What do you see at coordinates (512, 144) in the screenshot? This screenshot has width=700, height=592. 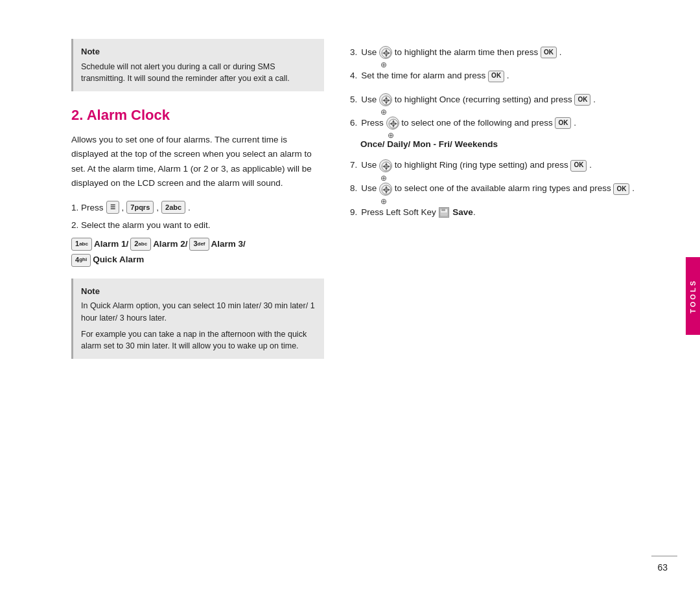 I see `once-daily-text: Once/ Daily/ Mon - Fri/ Weekends` at bounding box center [512, 144].